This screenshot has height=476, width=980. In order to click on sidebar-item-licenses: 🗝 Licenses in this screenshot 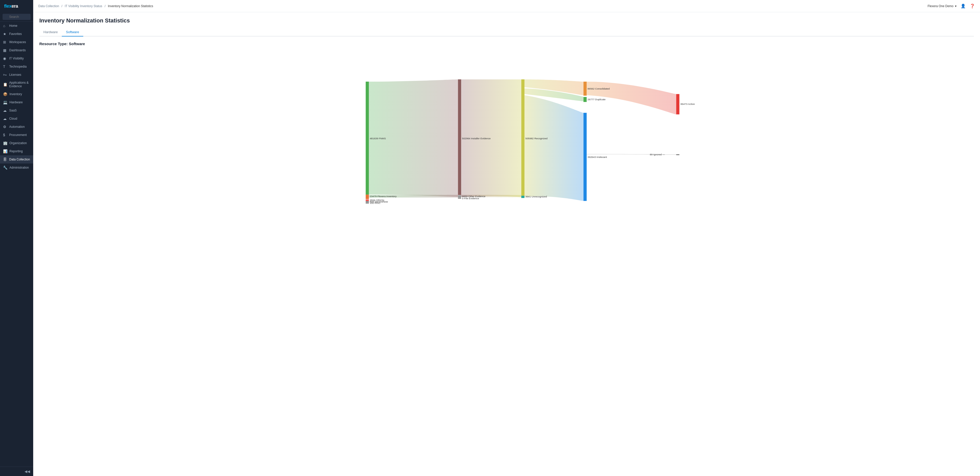, I will do `click(17, 75)`.